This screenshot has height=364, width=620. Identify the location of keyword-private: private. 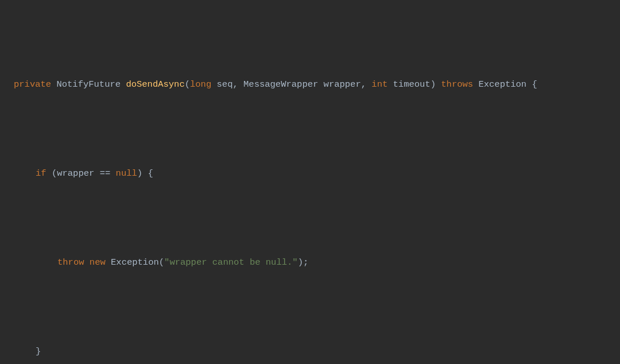
(32, 84).